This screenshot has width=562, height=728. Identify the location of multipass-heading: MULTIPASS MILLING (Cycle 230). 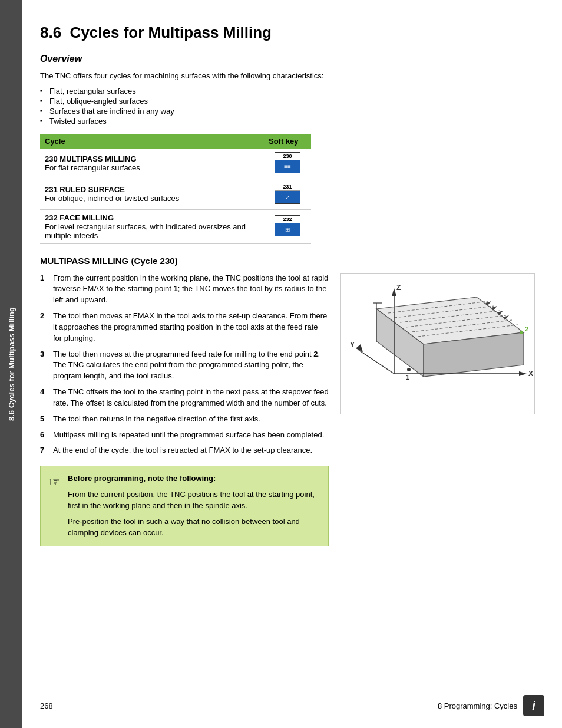
(292, 261).